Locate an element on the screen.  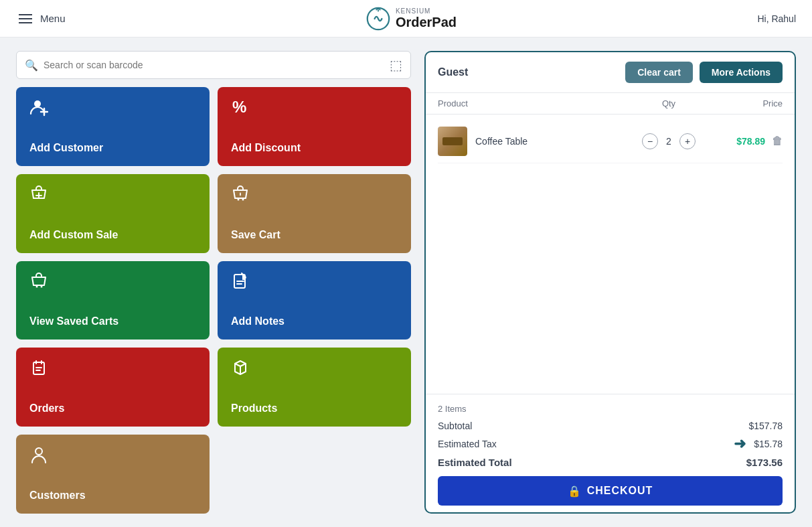
add-custom-sale-label: Add Custom Sale is located at coordinates (112, 235).